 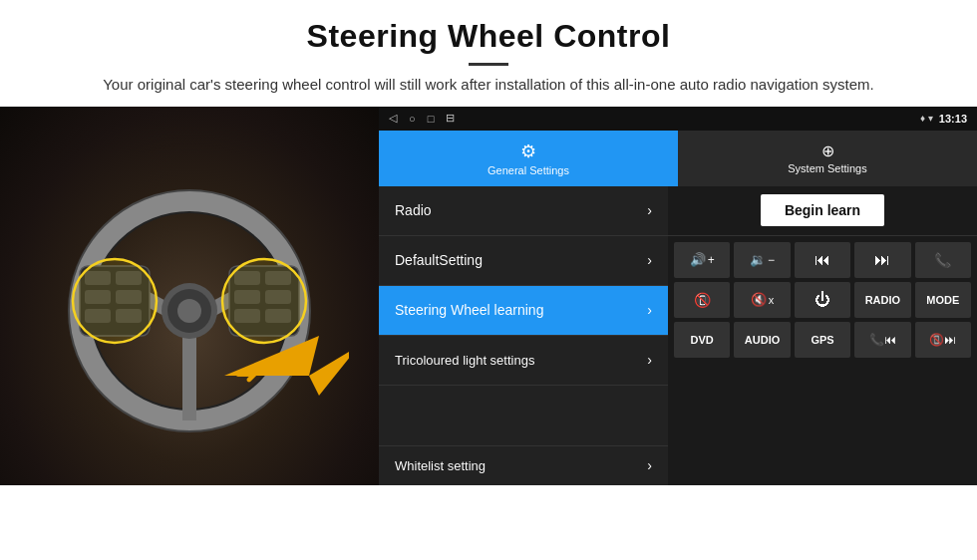 What do you see at coordinates (822, 210) in the screenshot?
I see `begin-learn-button: Begin learn` at bounding box center [822, 210].